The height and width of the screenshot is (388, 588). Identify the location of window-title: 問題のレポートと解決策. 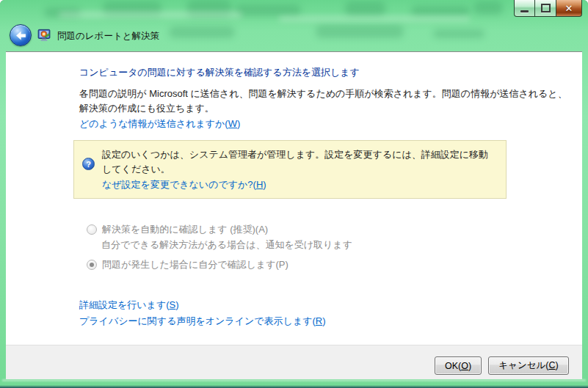
(109, 37).